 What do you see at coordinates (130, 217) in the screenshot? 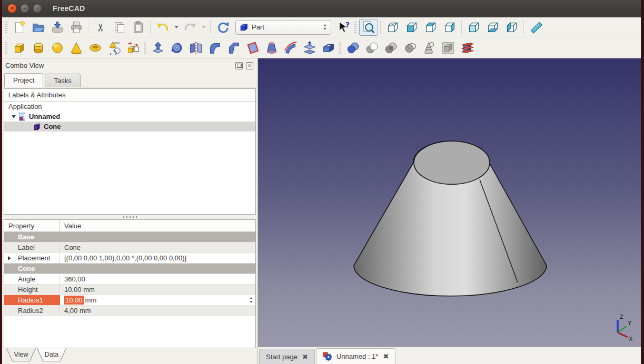
I see `panel-splitter` at bounding box center [130, 217].